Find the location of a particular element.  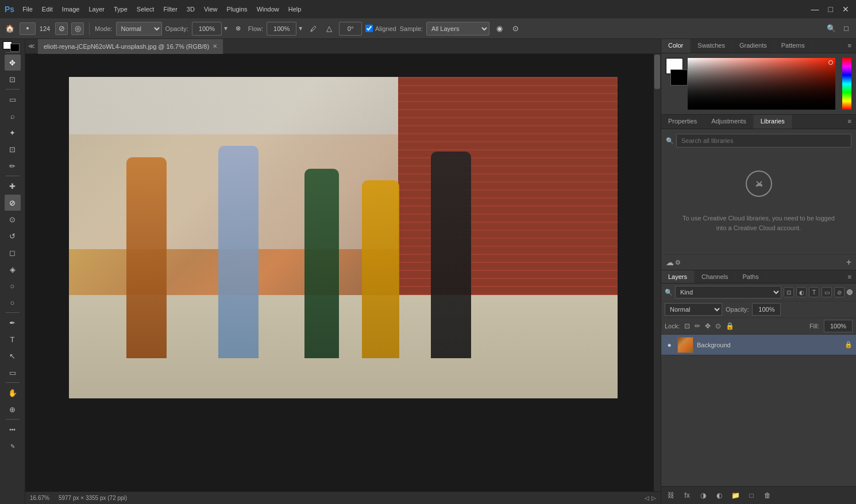

angle-icon: △ is located at coordinates (329, 29).